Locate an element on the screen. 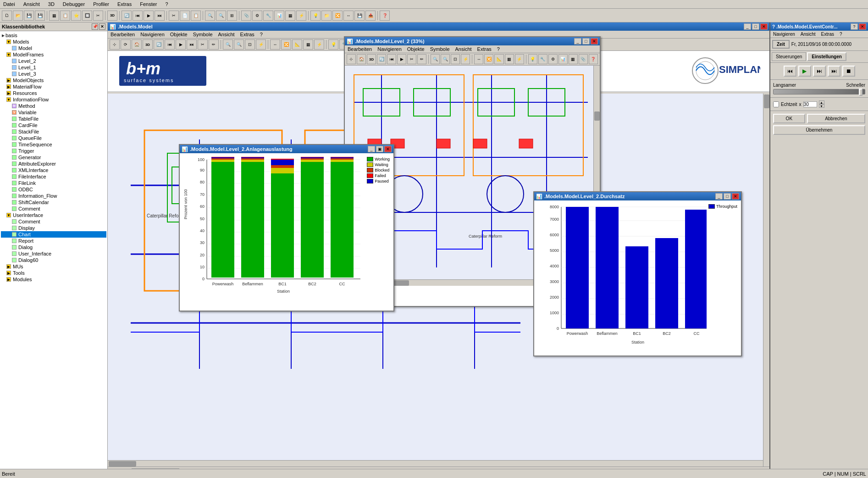 The image size is (868, 478). toolbar-btn11: 📊 is located at coordinates (279, 16).